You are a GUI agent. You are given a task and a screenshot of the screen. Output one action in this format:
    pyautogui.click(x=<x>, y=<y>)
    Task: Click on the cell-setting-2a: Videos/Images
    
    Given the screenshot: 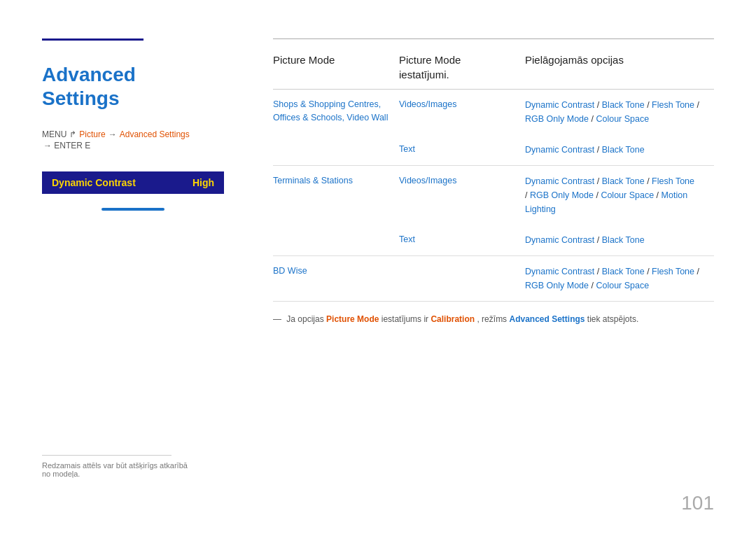 What is the action you would take?
    pyautogui.click(x=462, y=195)
    